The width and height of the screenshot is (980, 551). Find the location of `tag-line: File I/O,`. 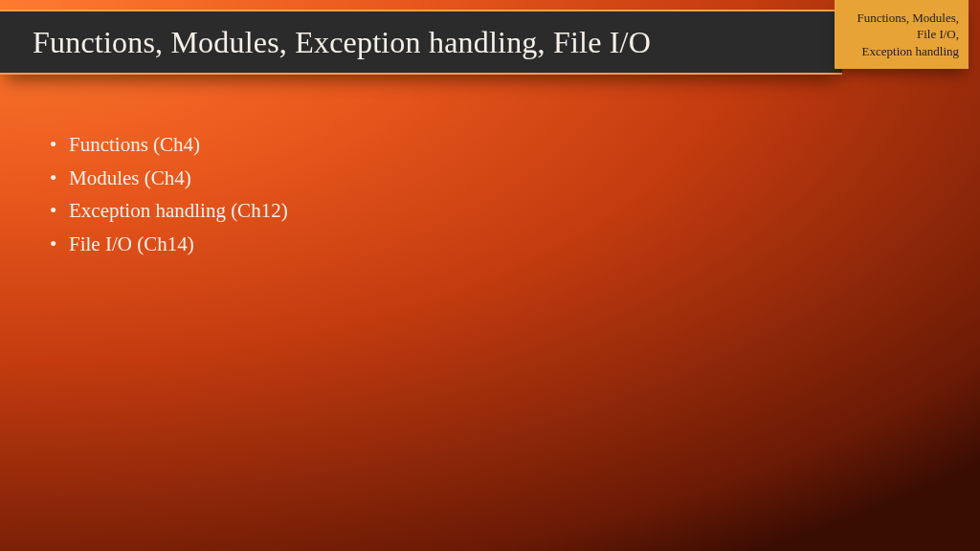

tag-line: File I/O, is located at coordinates (901, 34).